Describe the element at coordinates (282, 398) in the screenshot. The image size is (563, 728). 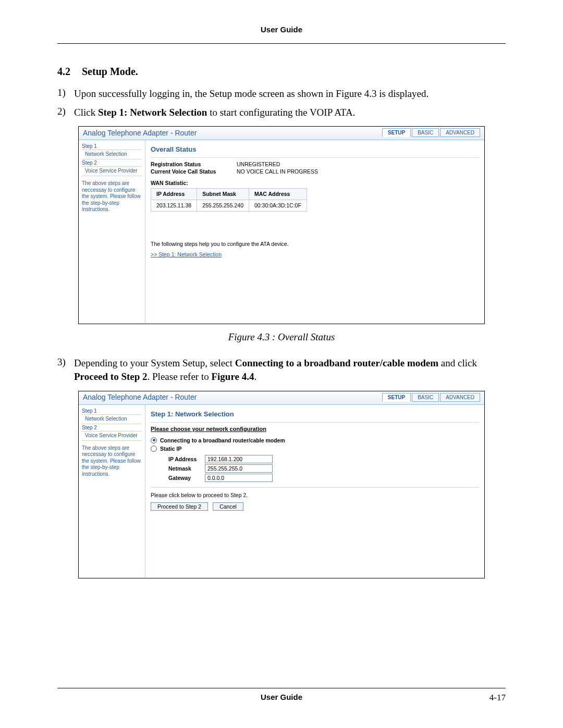
I see `window-titlebar-2: Analog Telephone Adapter - Router SETUP …` at that location.